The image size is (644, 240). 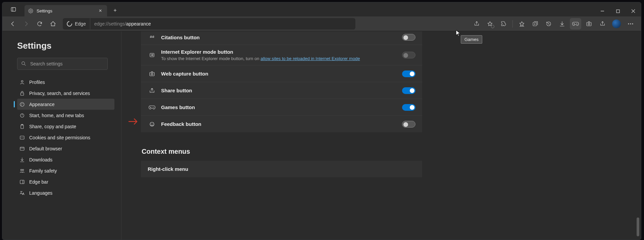 I want to click on settings-search-input, so click(x=62, y=64).